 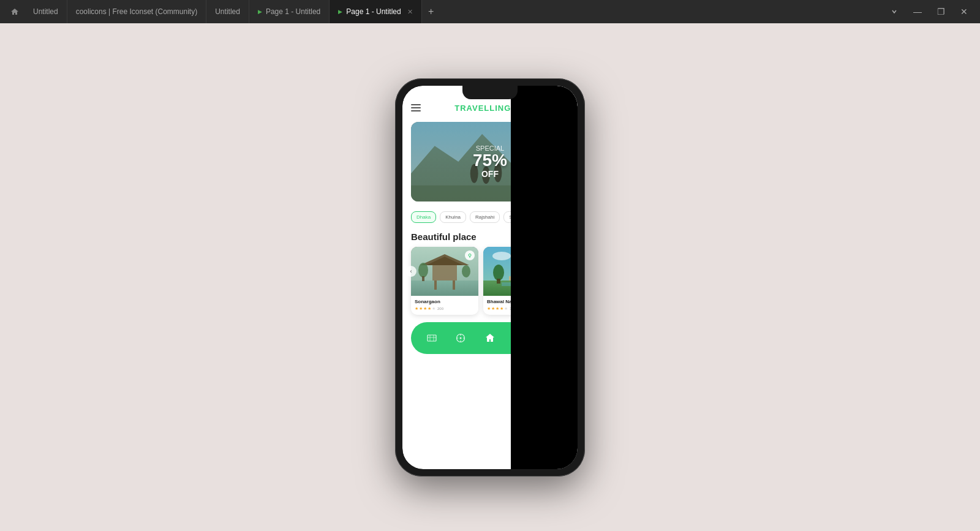 What do you see at coordinates (432, 338) in the screenshot?
I see `nav-map` at bounding box center [432, 338].